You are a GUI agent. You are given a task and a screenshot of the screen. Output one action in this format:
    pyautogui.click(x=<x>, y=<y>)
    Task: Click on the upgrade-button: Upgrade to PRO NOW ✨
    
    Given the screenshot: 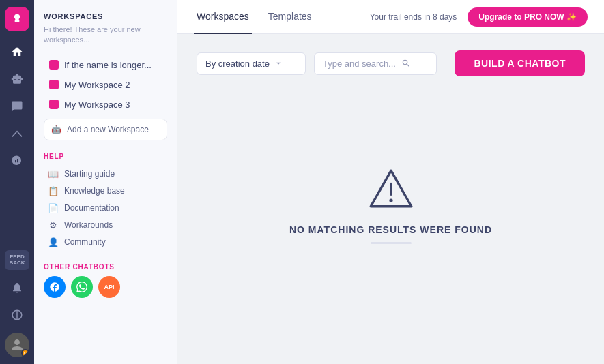 What is the action you would take?
    pyautogui.click(x=528, y=17)
    